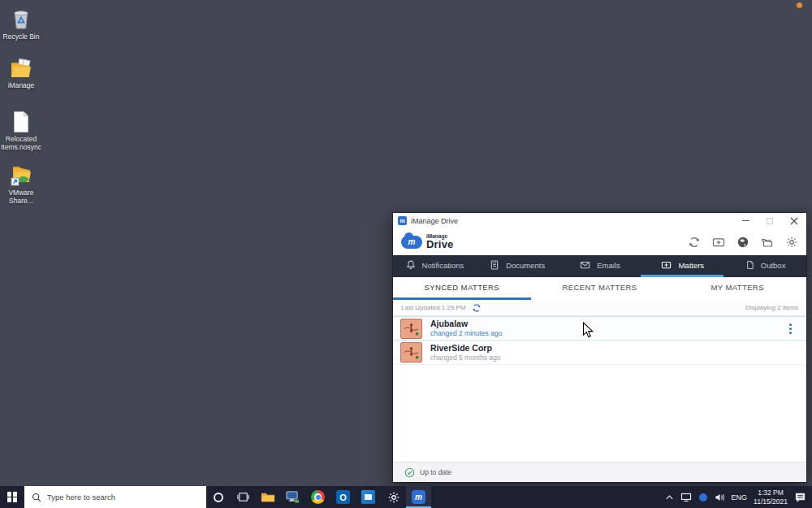 The height and width of the screenshot is (508, 812). What do you see at coordinates (599, 353) in the screenshot?
I see `matter-row-riverside-corp: RiverSide Corp changed 5 months ago` at bounding box center [599, 353].